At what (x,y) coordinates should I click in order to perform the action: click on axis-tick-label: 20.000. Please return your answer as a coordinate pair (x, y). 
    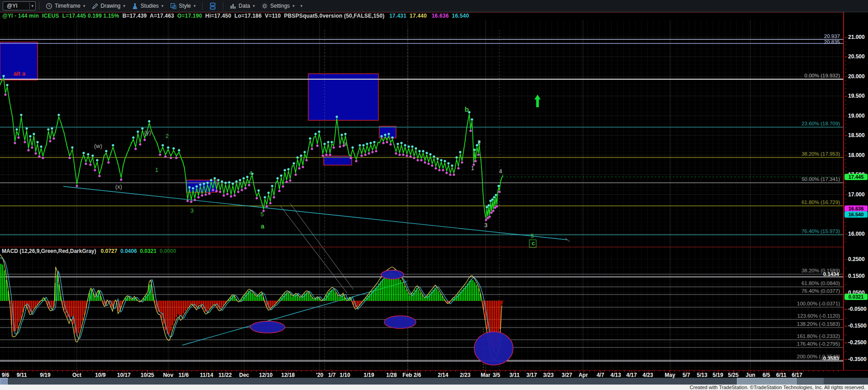
    Looking at the image, I should click on (856, 76).